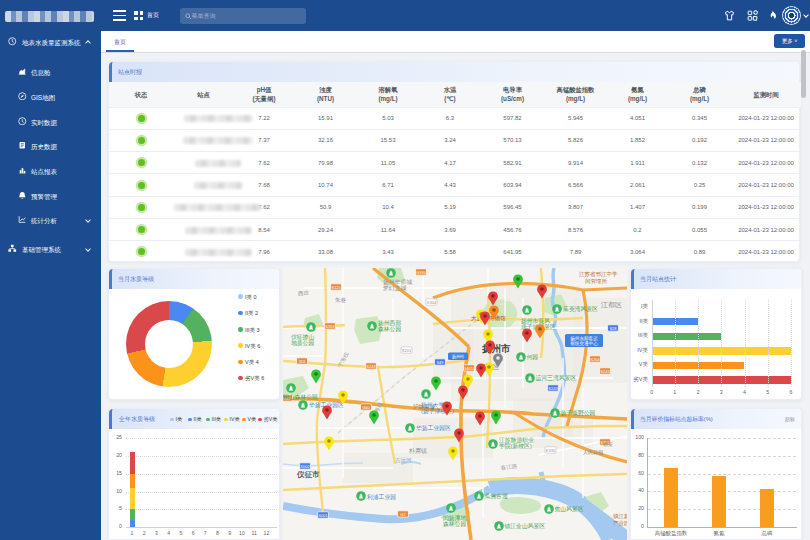 The height and width of the screenshot is (540, 810). Describe the element at coordinates (596, 282) in the screenshot. I see `svg-text: 闰管理所` at that location.